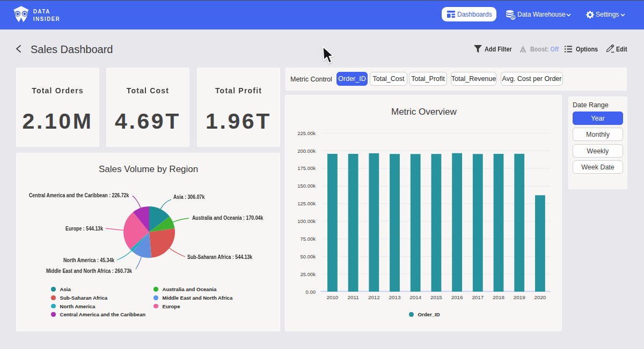  Describe the element at coordinates (353, 297) in the screenshot. I see `svg-text: 2011` at that location.